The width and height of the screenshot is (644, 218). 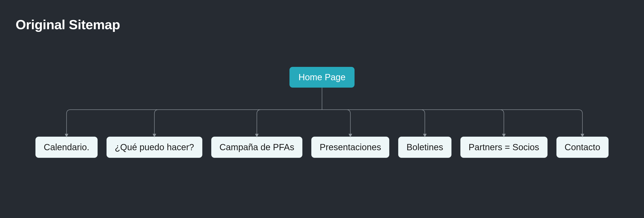 I want to click on children-row: Calendario. ¿Qué puedo hacer? Campaña de…, so click(x=322, y=147).